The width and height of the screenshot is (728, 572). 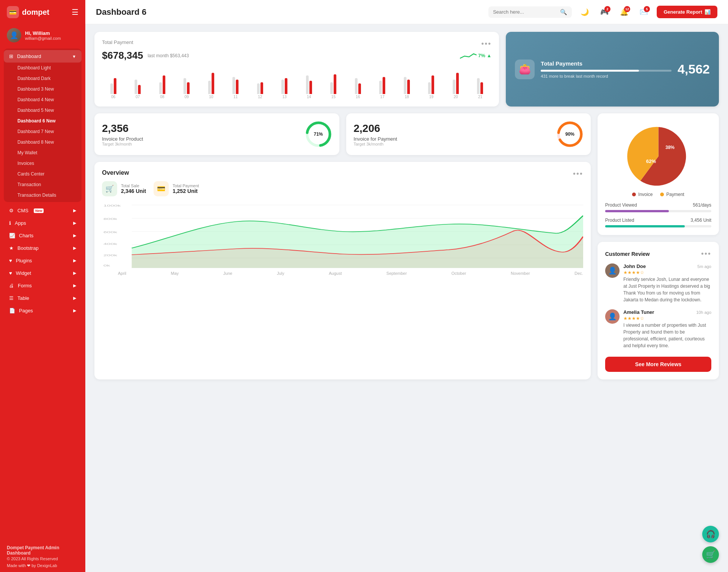 What do you see at coordinates (525, 12) in the screenshot?
I see `search-input` at bounding box center [525, 12].